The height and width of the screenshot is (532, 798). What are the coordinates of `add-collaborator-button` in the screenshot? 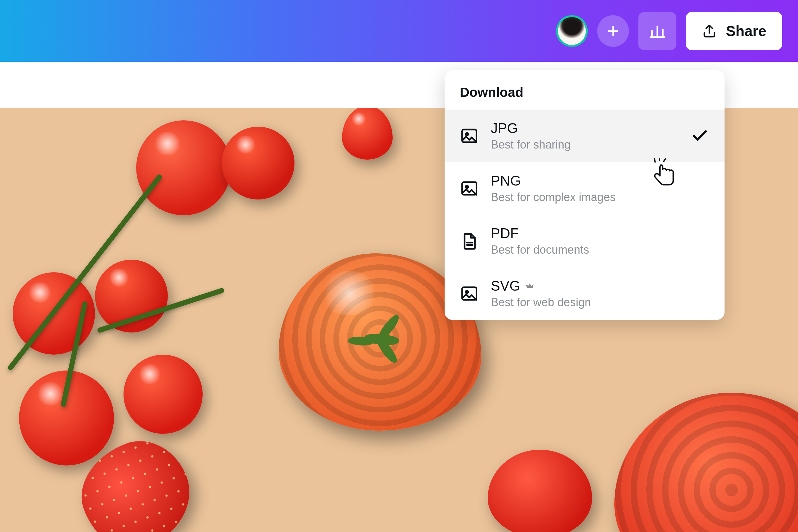 It's located at (613, 31).